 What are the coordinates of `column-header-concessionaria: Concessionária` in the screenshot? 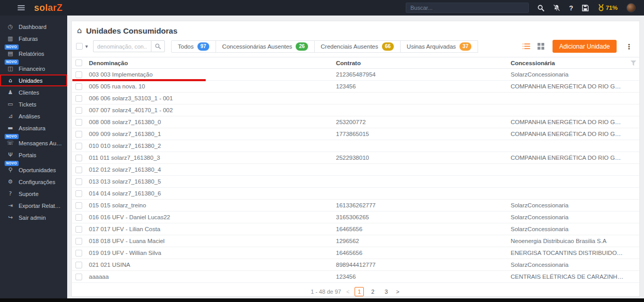 It's located at (570, 63).